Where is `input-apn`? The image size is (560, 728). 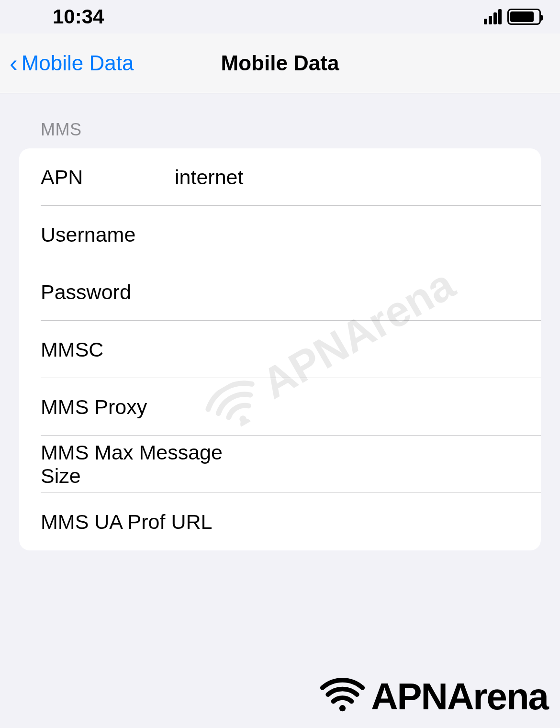
input-apn is located at coordinates (347, 177).